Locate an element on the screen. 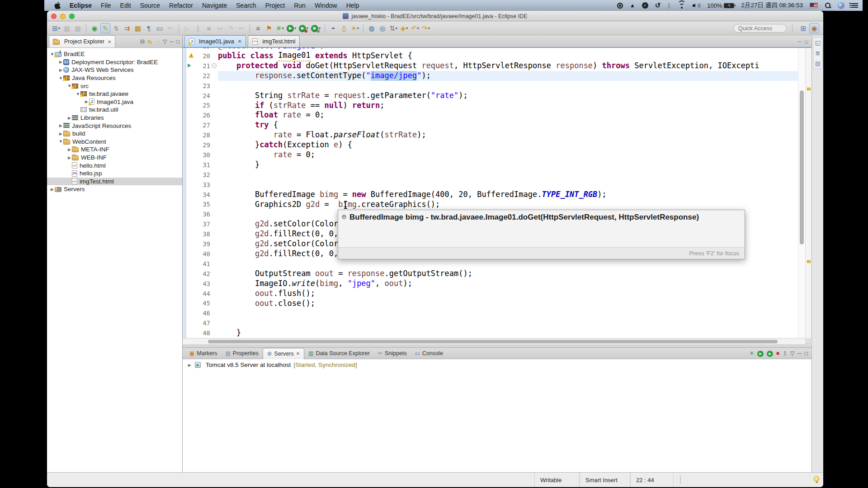  time-machine-icon: ↺ is located at coordinates (658, 5).